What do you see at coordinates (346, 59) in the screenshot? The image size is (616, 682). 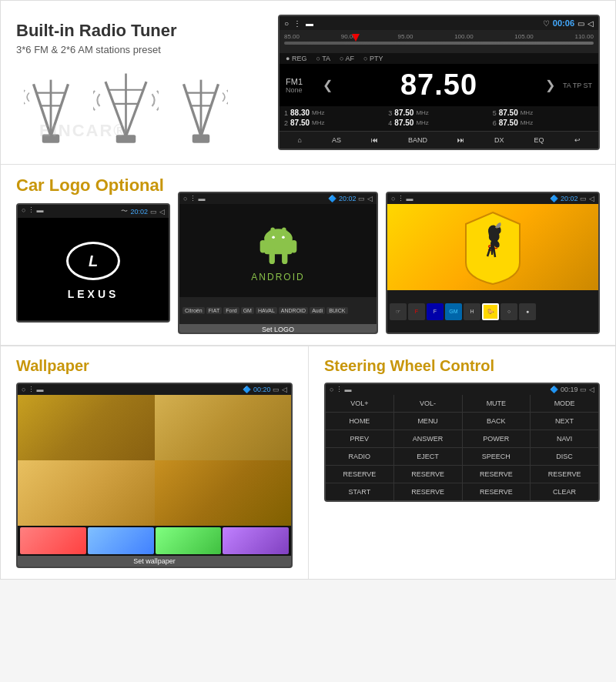 I see `radio-opt-af: ○ AF` at bounding box center [346, 59].